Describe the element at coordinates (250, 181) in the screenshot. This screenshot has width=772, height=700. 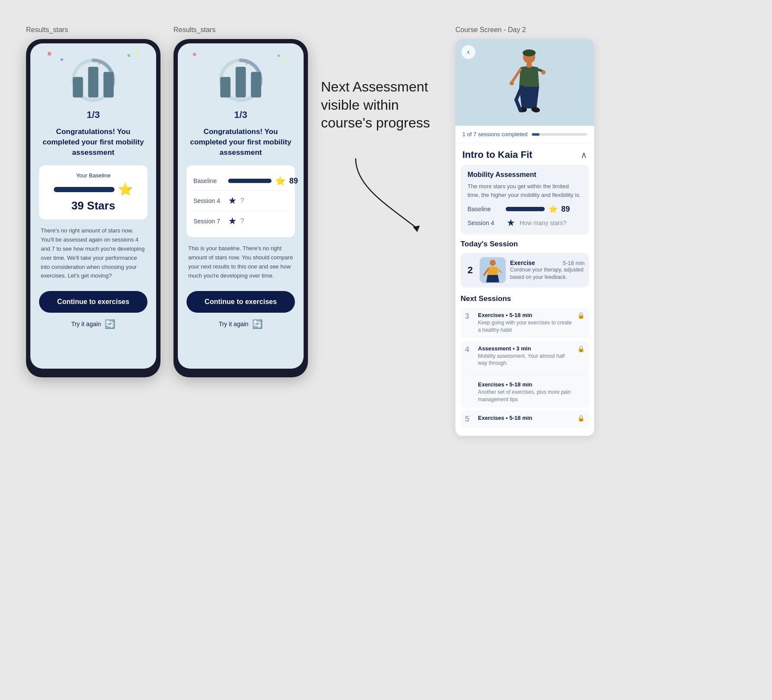
I see `baseline-progress-bar` at that location.